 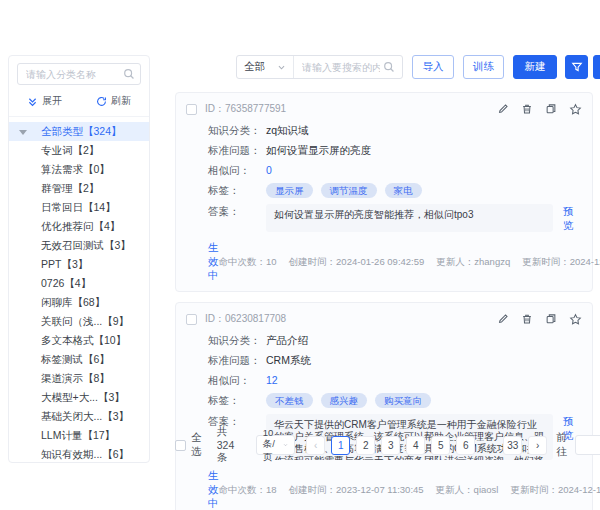 What do you see at coordinates (79, 454) in the screenshot?
I see `tree-item: 知识有效期...【6】` at bounding box center [79, 454].